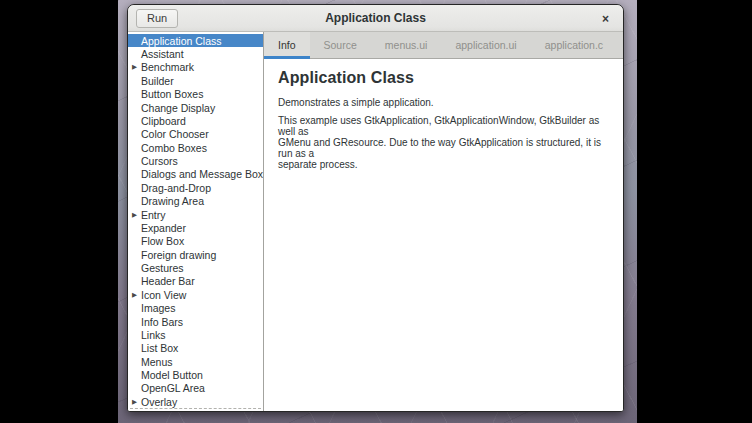 The height and width of the screenshot is (423, 752). Describe the element at coordinates (444, 102) in the screenshot. I see `demo-summary: Demonstrates a simple application.` at that location.